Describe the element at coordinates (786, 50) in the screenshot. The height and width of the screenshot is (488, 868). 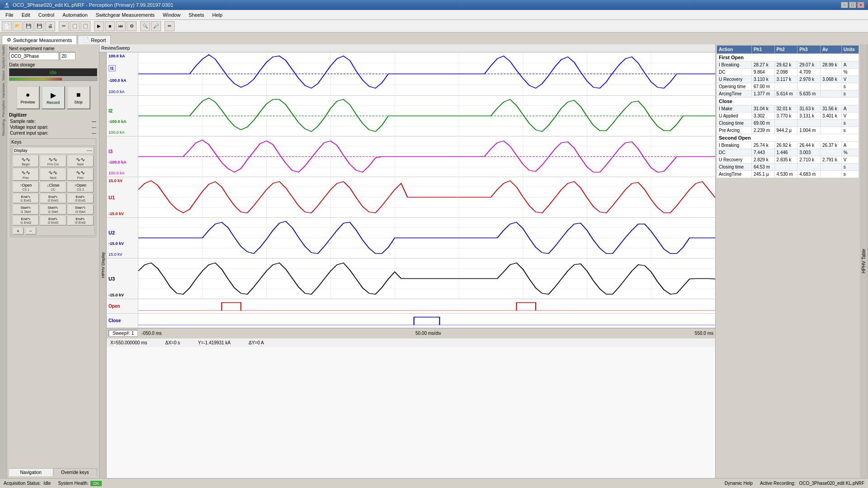
I see `col-ph2: Ph2` at that location.